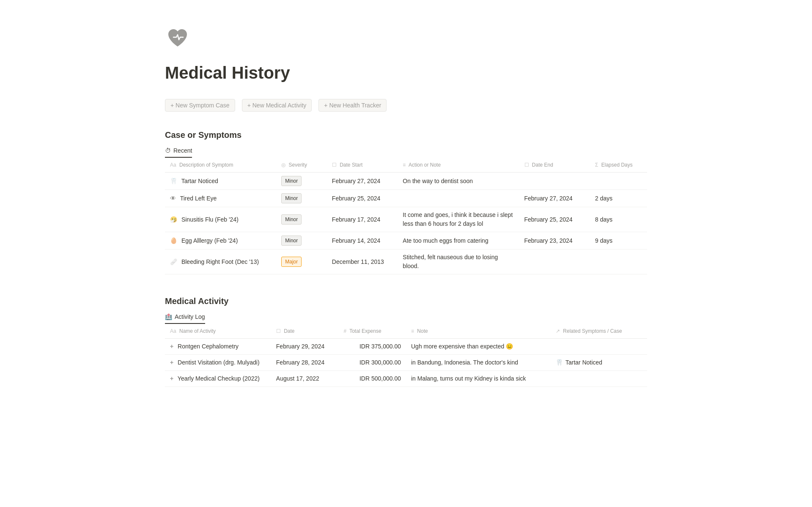  Describe the element at coordinates (596, 165) in the screenshot. I see `col-elapsed-icon: Σ` at that location.